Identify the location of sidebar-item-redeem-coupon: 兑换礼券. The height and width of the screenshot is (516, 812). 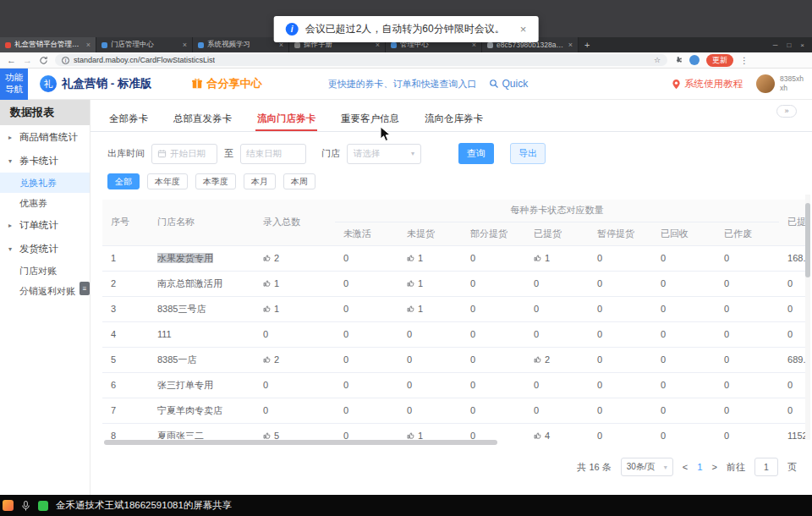
(45, 183).